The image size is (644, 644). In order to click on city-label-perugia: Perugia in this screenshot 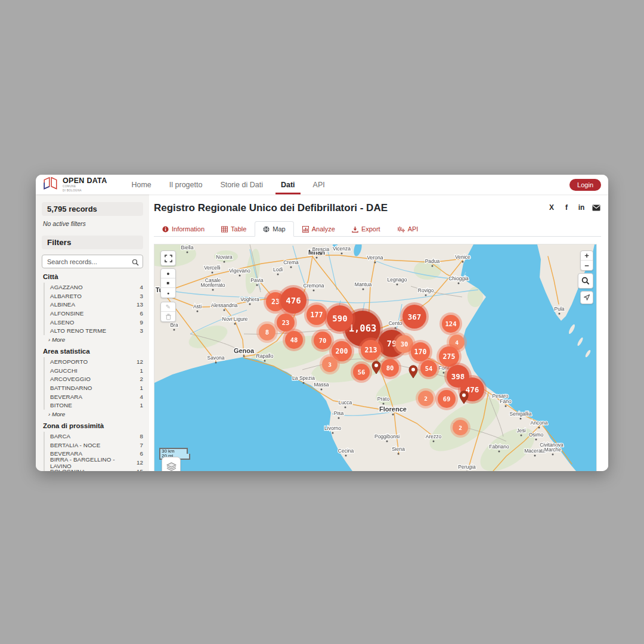, I will do `click(467, 467)`.